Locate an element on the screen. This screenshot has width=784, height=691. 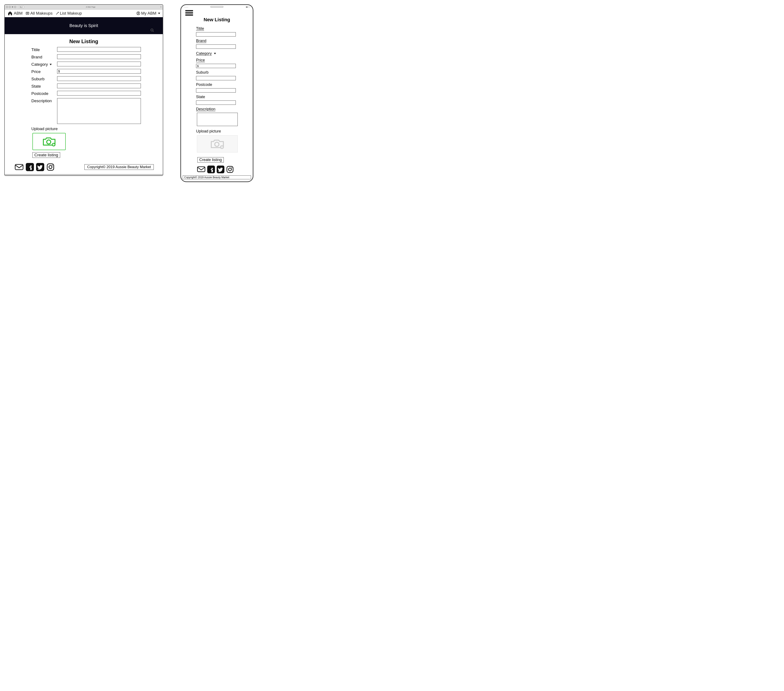
footer: Copyright© 2019 Aussie Beauty Market is located at coordinates (84, 166).